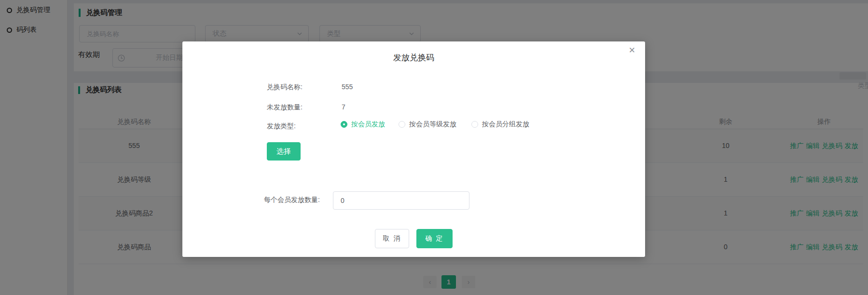 Image resolution: width=868 pixels, height=295 pixels. What do you see at coordinates (347, 87) in the screenshot?
I see `code-name-value: 555` at bounding box center [347, 87].